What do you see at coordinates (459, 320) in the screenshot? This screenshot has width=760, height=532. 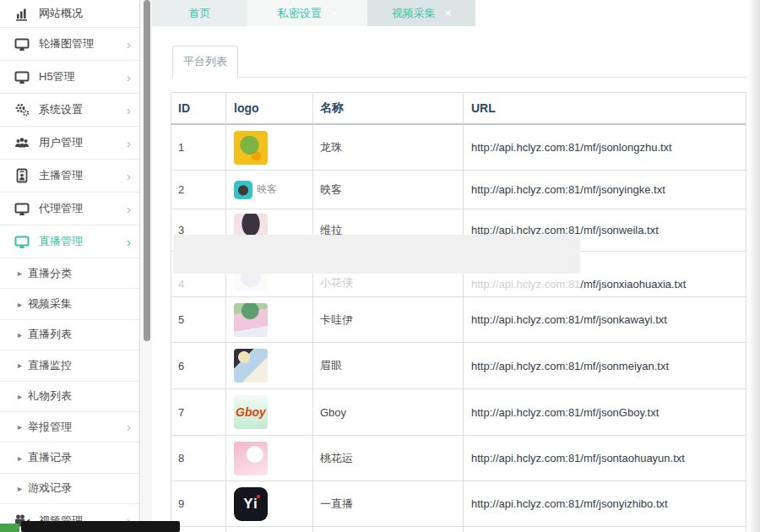 I see `table-row: 5 卡哇伊 http://api.hclyz.com:81/mf/jsonkaw…` at bounding box center [459, 320].